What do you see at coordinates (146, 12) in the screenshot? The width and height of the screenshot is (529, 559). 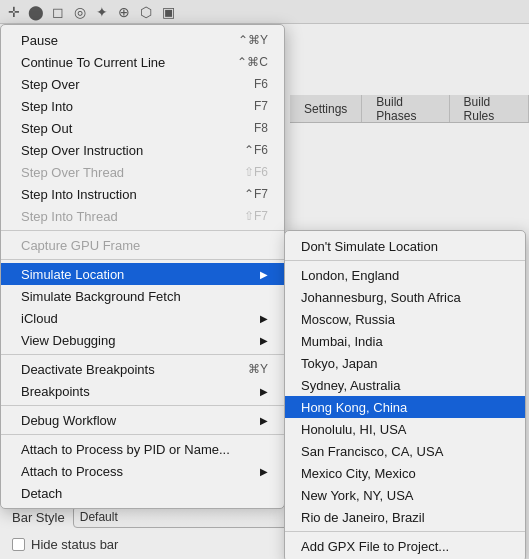 I see `toolbar-icon-hex: ⬡` at bounding box center [146, 12].